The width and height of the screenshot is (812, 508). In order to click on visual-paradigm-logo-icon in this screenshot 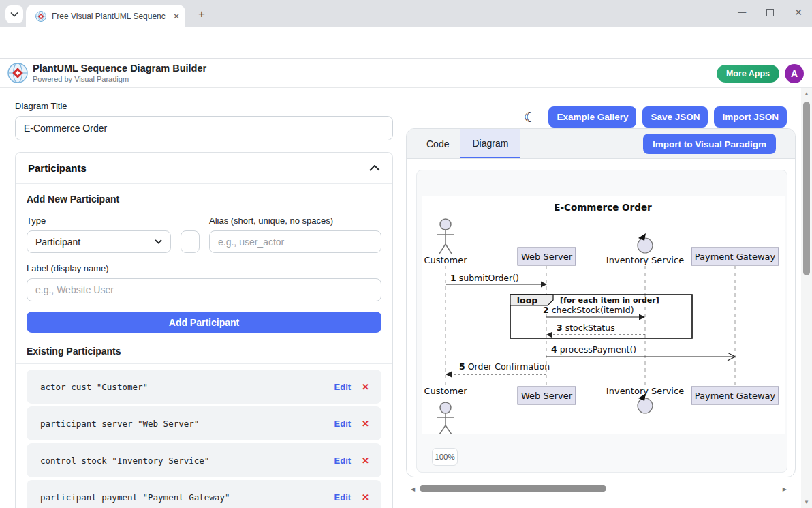, I will do `click(18, 73)`.